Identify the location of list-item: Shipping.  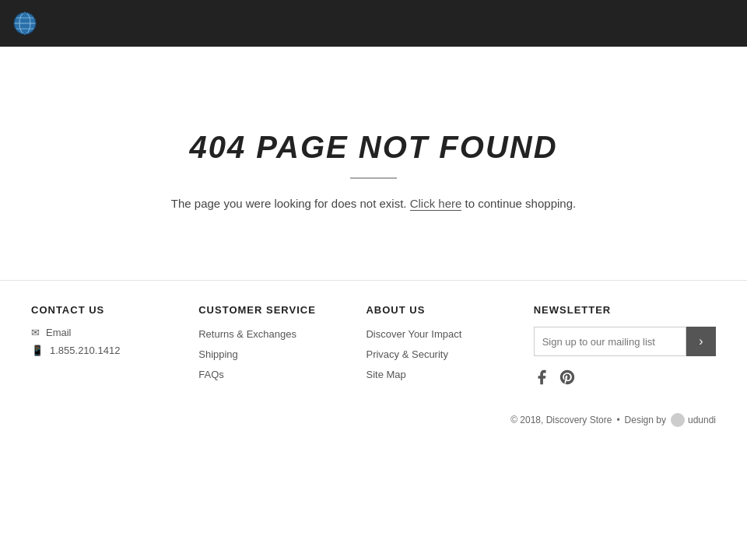
(274, 354).